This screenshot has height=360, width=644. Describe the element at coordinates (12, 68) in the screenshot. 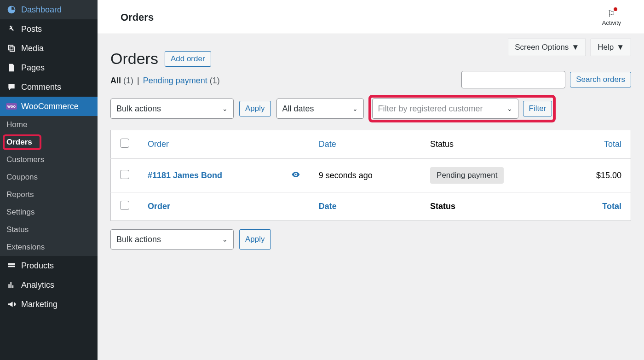

I see `pages-icon` at that location.